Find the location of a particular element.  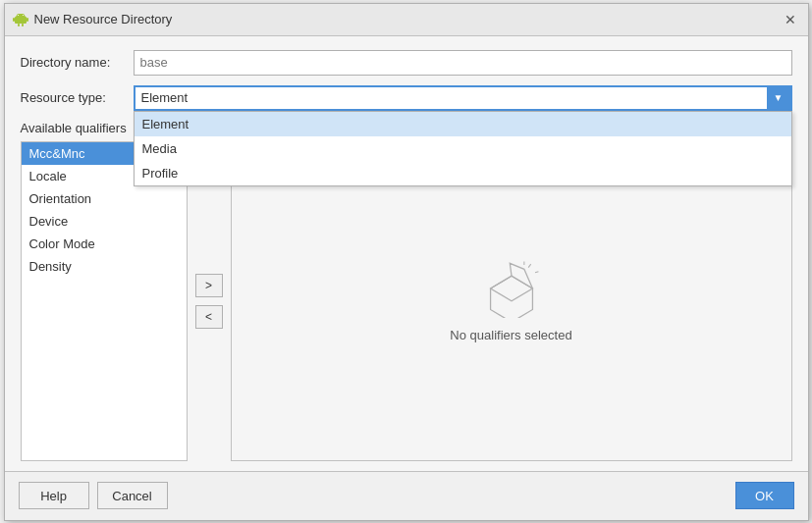

directory-name-row: Directory name: is located at coordinates (406, 63).